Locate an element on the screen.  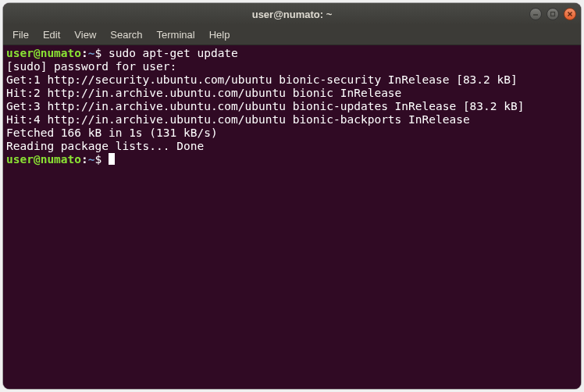
terminal-line: user@numato:~$ is located at coordinates (292, 159).